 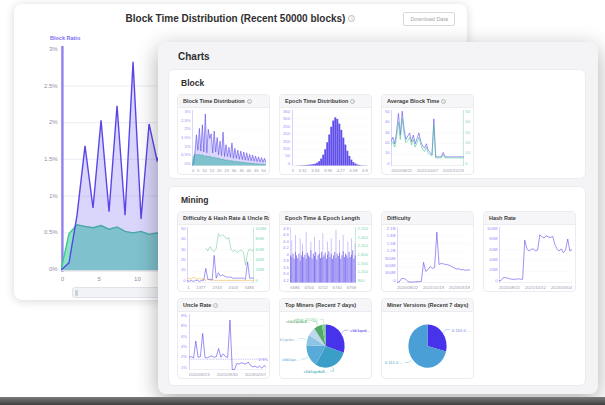 What do you see at coordinates (51, 232) in the screenshot?
I see `y-tick: 0.5%` at bounding box center [51, 232].